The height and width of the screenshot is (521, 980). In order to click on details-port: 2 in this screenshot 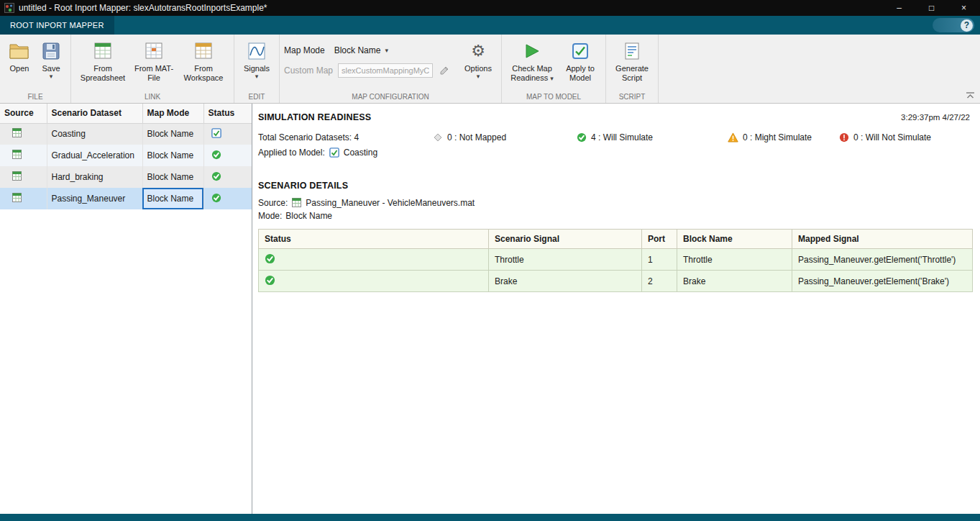, I will do `click(660, 281)`.